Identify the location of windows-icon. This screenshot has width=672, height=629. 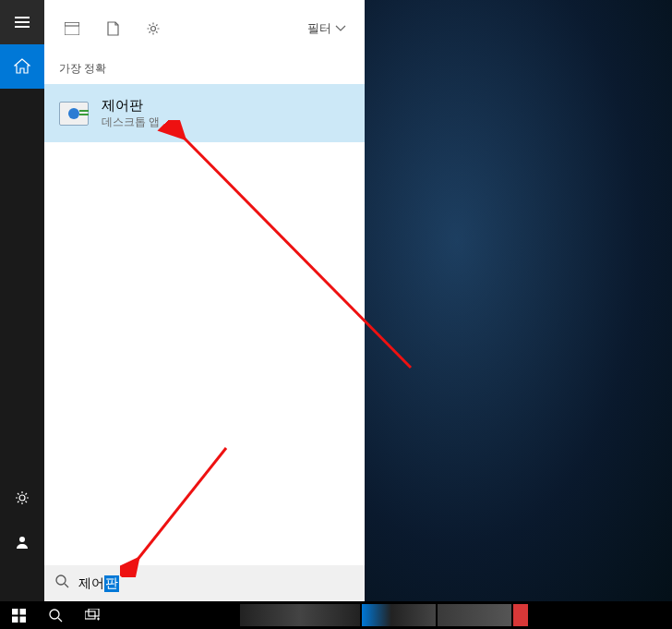
(18, 615).